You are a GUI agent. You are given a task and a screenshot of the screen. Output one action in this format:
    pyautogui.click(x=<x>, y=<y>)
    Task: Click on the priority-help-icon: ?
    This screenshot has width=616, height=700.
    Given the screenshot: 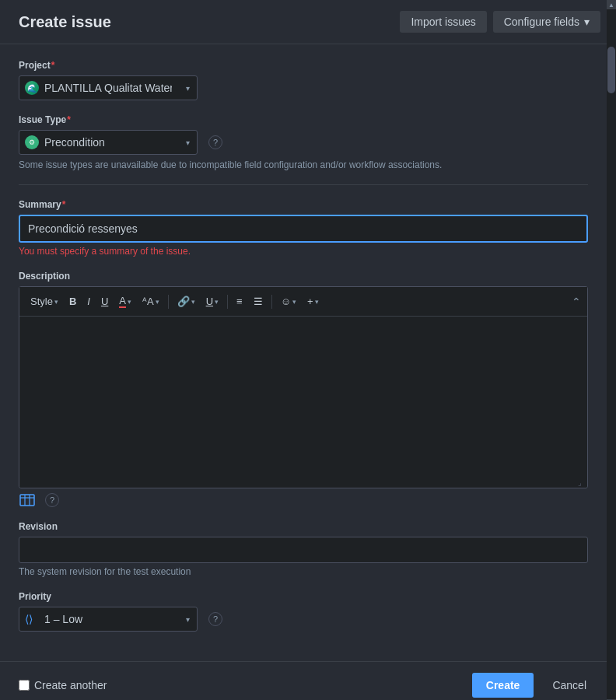 What is the action you would take?
    pyautogui.click(x=215, y=619)
    